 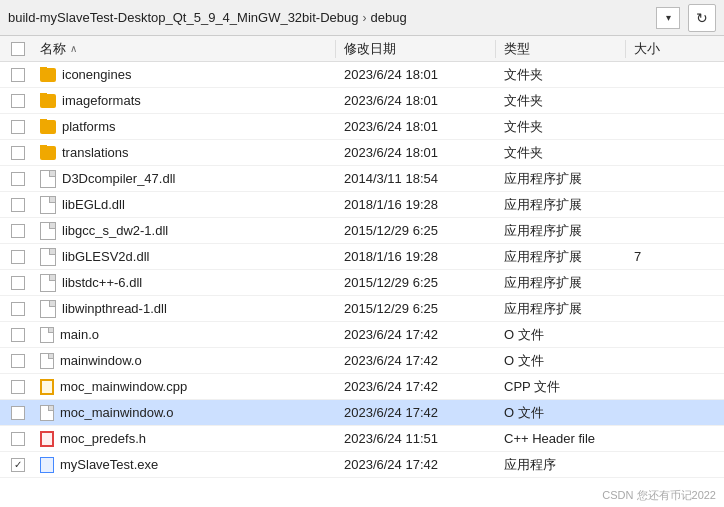 What do you see at coordinates (94, 204) in the screenshot?
I see `file-name-label: libEGLd.dll` at bounding box center [94, 204].